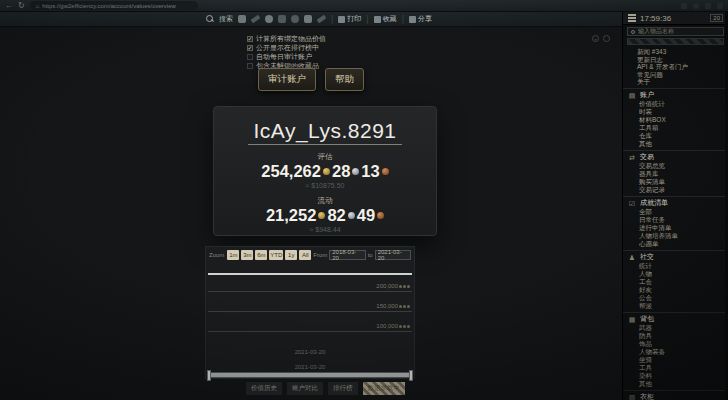 This screenshot has height=400, width=728. I want to click on range-button-3m: 3m, so click(247, 255).